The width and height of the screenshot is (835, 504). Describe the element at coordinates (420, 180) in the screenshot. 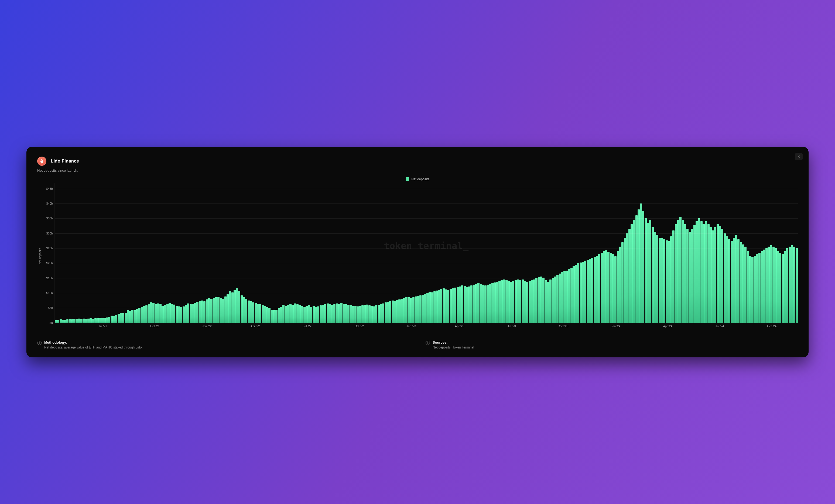

I see `legend-label: Net deposits` at that location.